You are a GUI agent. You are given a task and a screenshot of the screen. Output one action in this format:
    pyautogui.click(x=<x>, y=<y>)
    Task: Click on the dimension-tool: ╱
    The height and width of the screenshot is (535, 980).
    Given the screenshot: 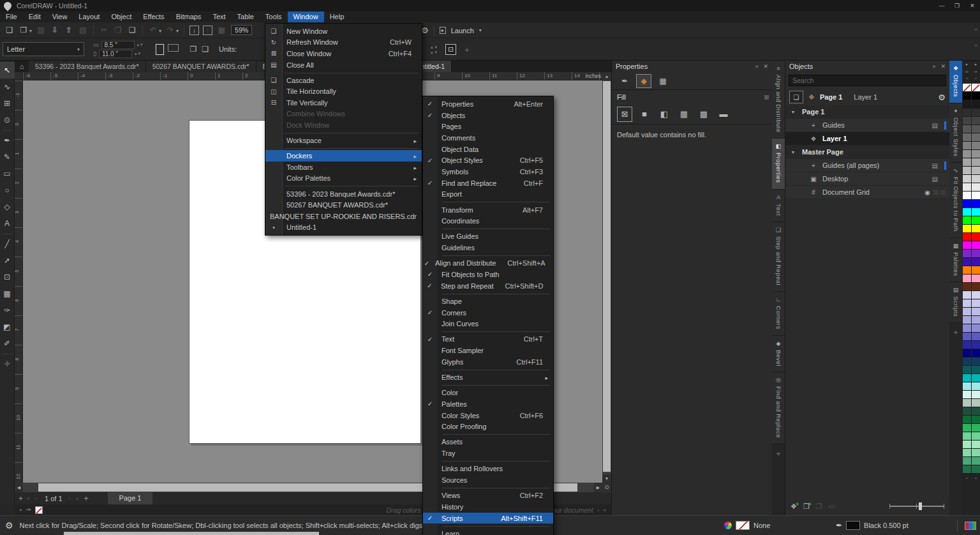 What is the action you would take?
    pyautogui.click(x=8, y=244)
    